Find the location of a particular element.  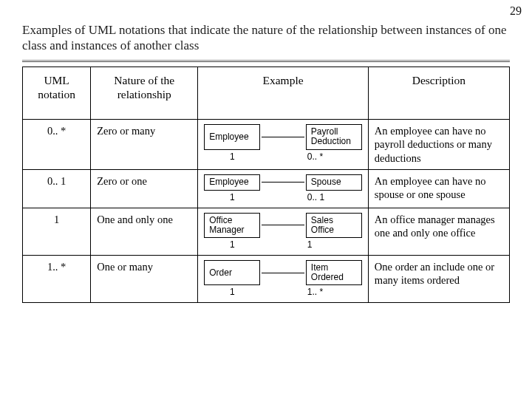

uml-class-right: Sales Office is located at coordinates (334, 225).